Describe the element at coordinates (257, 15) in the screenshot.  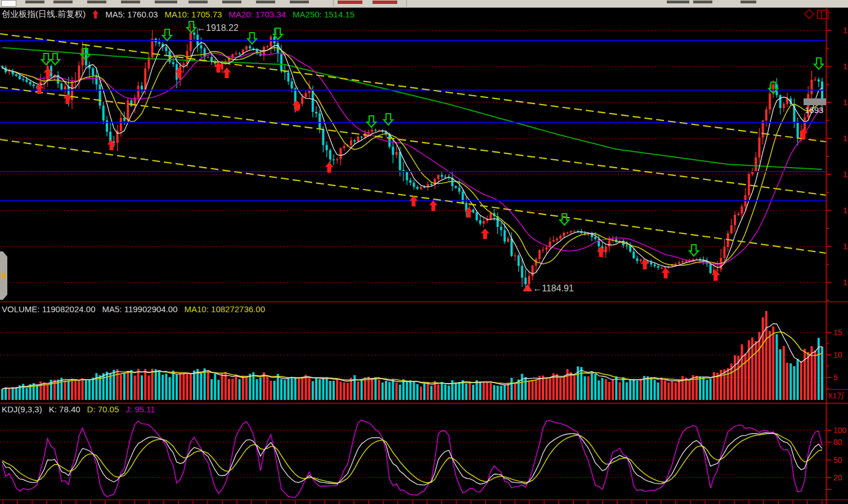
I see `ma20-value: MA20: 1703.34` at that location.